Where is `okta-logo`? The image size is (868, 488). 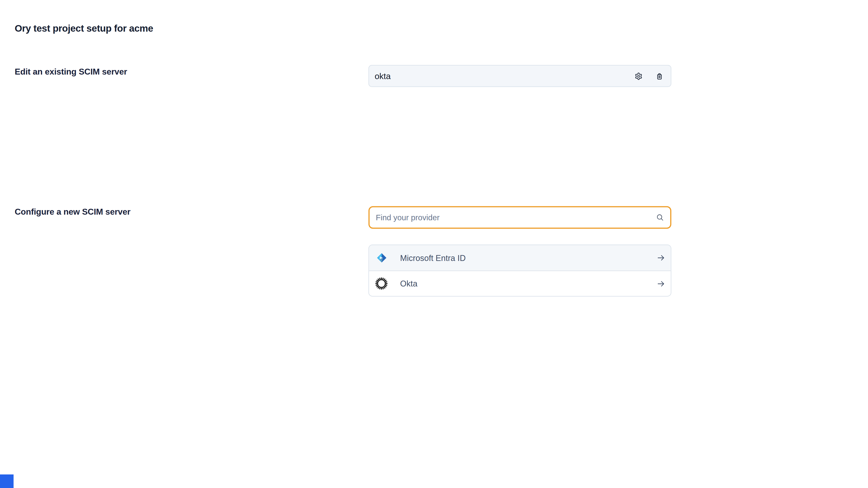 okta-logo is located at coordinates (381, 284).